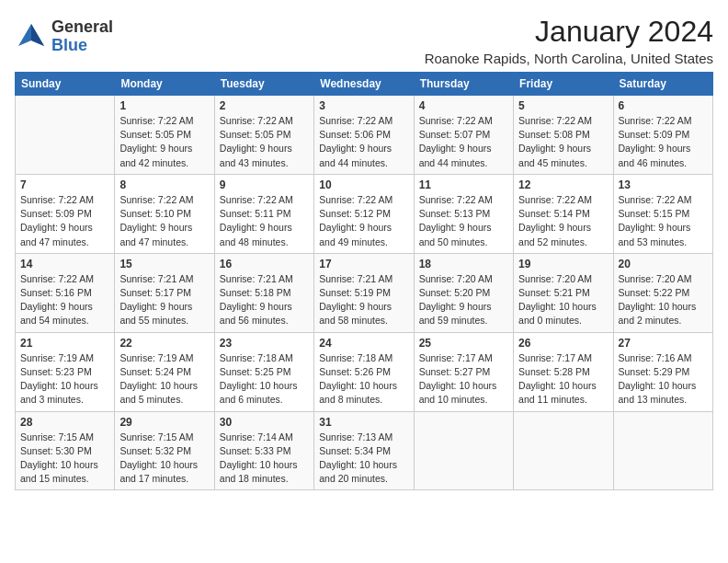 This screenshot has height=563, width=728. I want to click on day-number: 20, so click(664, 264).